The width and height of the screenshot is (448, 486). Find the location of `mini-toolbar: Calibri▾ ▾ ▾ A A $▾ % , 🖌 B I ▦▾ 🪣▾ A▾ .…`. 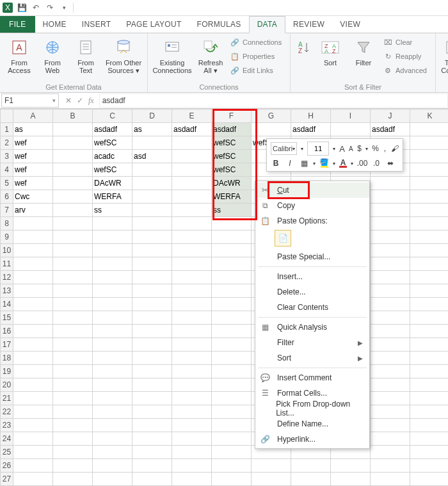

mini-toolbar: Calibri▾ ▾ ▾ A A $▾ % , 🖌 B I ▦▾ 🪣▾ A▾ .… is located at coordinates (335, 155).